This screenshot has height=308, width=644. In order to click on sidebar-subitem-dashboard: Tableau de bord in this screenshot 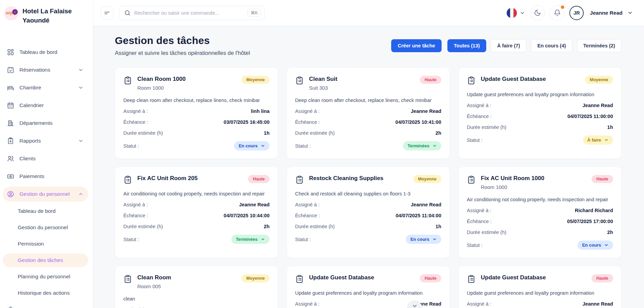, I will do `click(46, 211)`.